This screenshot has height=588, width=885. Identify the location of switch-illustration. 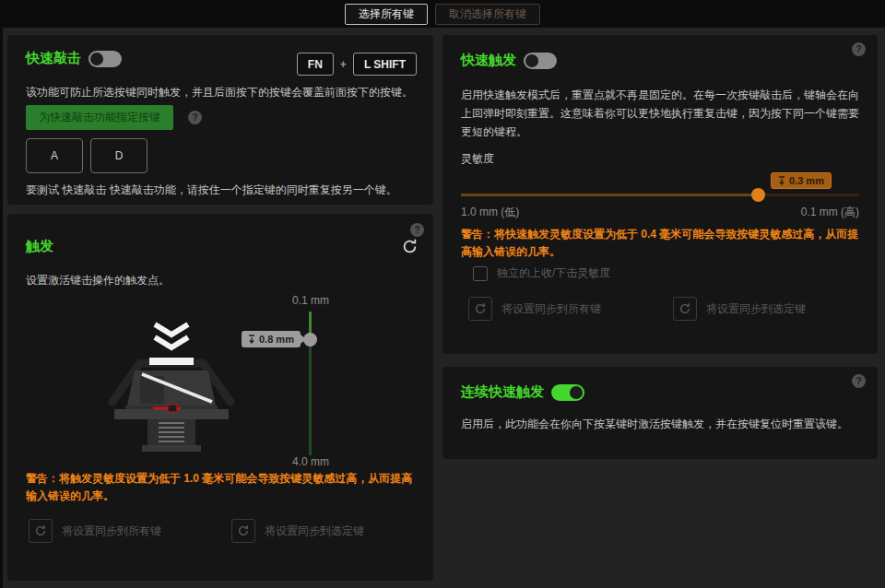
(171, 389).